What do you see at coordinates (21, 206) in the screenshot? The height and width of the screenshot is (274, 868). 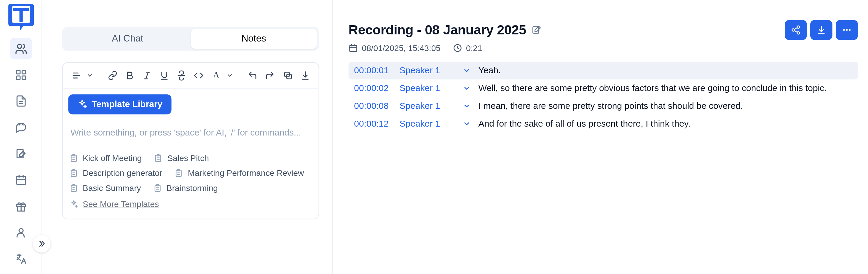 I see `sidebar-item-gift` at bounding box center [21, 206].